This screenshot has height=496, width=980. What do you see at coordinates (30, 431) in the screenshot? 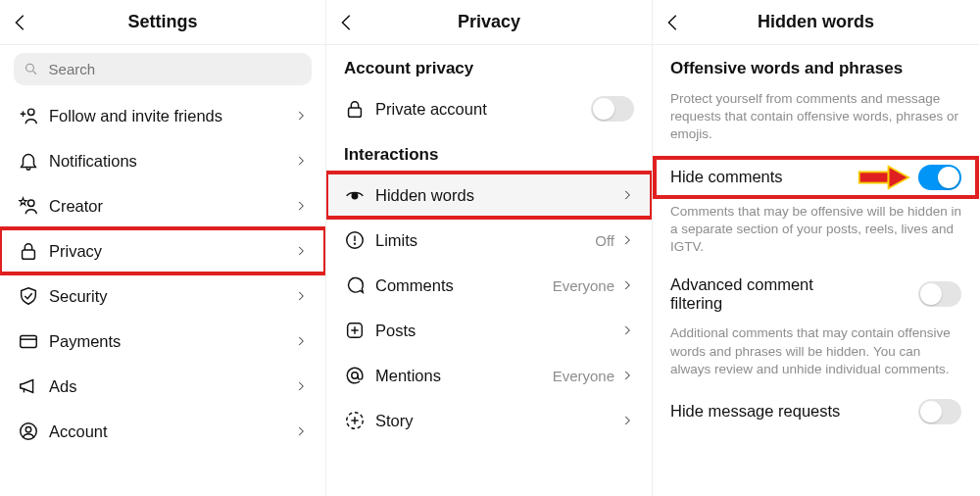
I see `account-icon` at bounding box center [30, 431].